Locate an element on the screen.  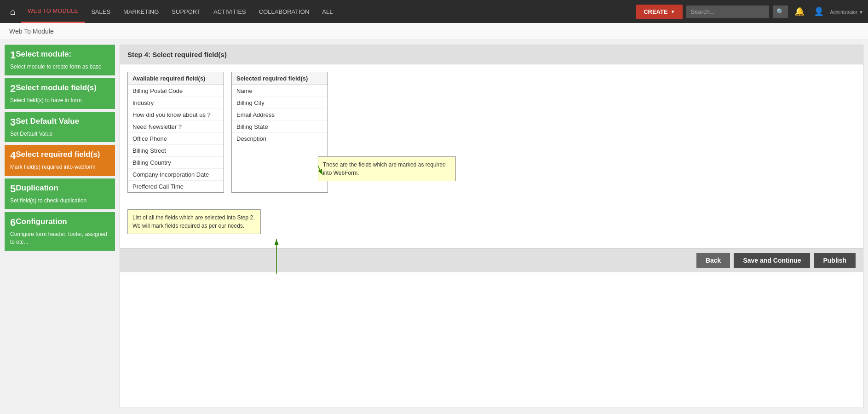
available-field-item: How did you know about us ? is located at coordinates (176, 115).